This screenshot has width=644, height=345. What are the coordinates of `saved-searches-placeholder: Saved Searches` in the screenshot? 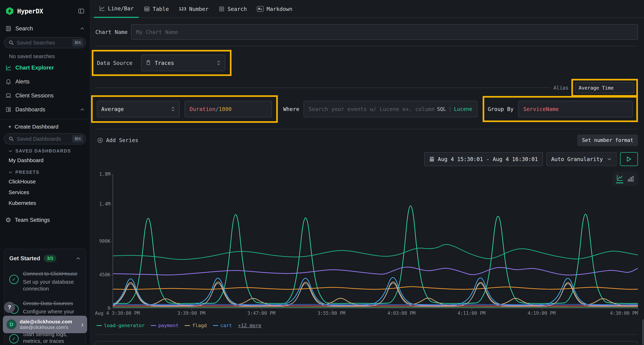 It's located at (36, 43).